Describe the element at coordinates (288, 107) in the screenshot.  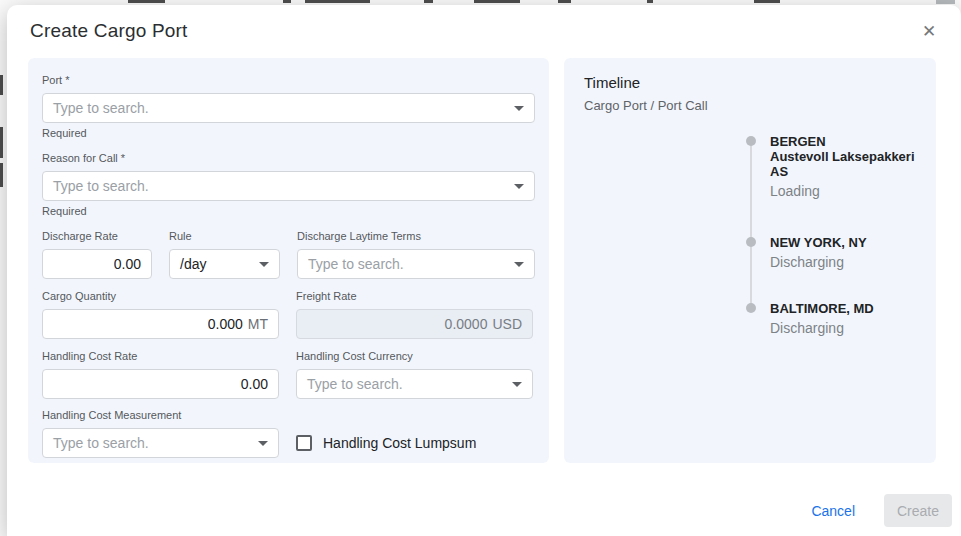
I see `port-field-group: Port * Type to search. Required` at that location.